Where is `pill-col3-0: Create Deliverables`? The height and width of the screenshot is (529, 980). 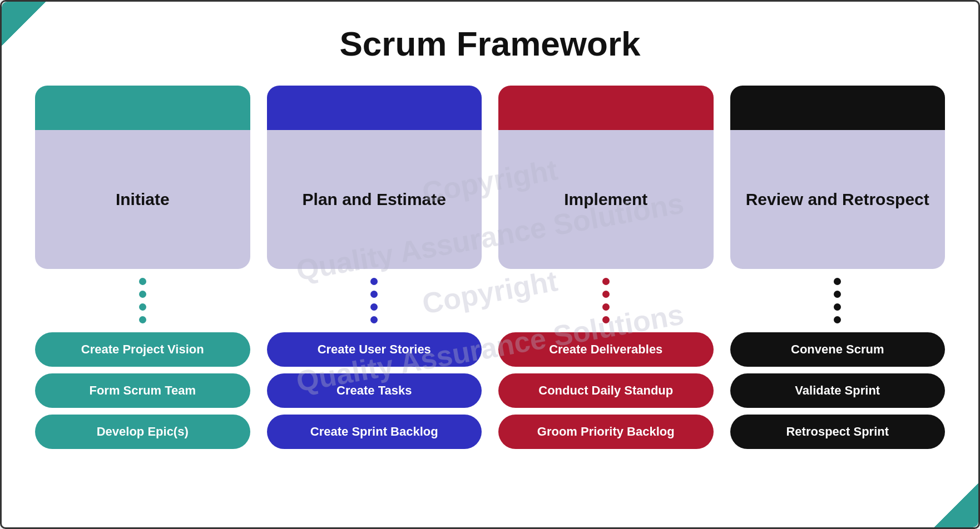 pill-col3-0: Create Deliverables is located at coordinates (606, 350).